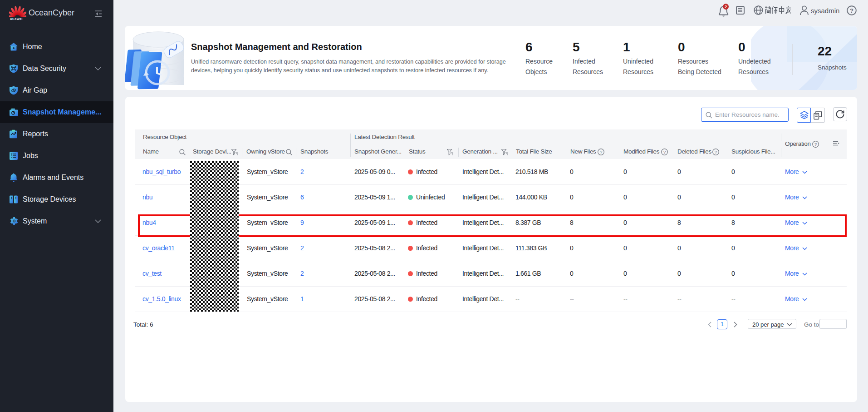  Describe the element at coordinates (726, 6) in the screenshot. I see `svg-text: 2` at that location.